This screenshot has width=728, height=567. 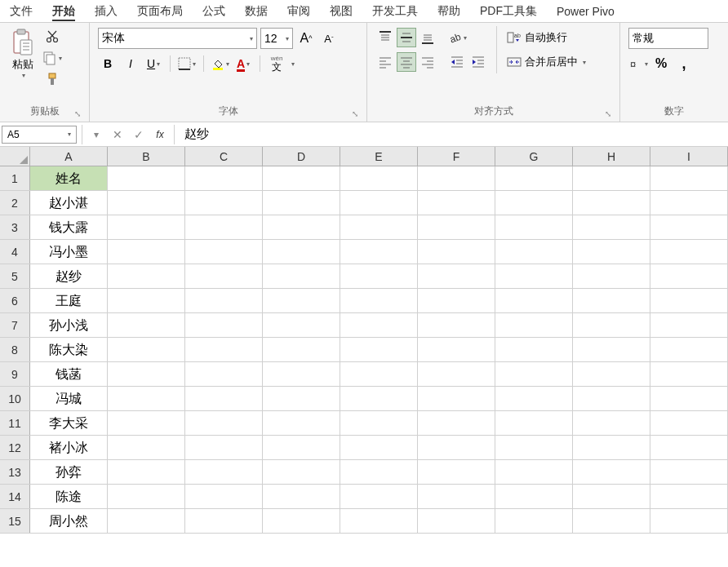 I want to click on tab-formulas: 公式, so click(x=214, y=11).